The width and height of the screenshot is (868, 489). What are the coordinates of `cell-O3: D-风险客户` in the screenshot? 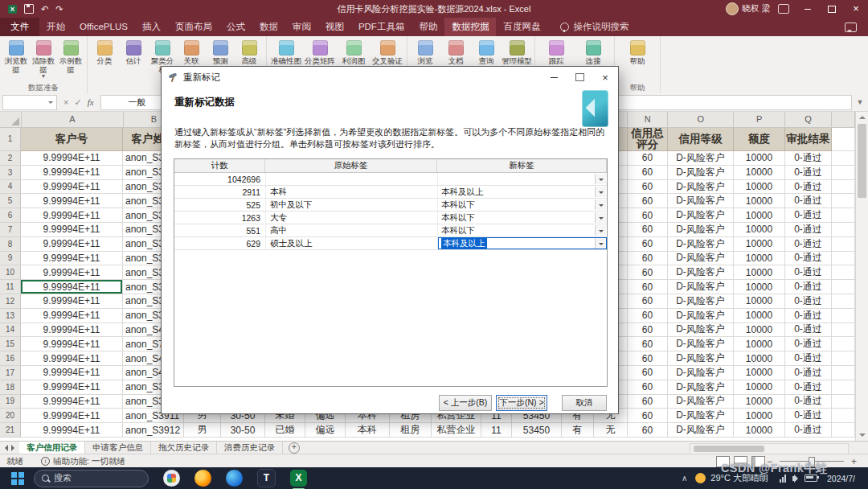 It's located at (701, 173).